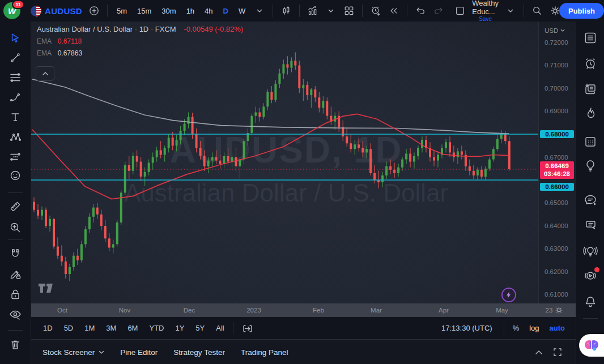 This screenshot has width=604, height=364. I want to click on streams-button, so click(590, 276).